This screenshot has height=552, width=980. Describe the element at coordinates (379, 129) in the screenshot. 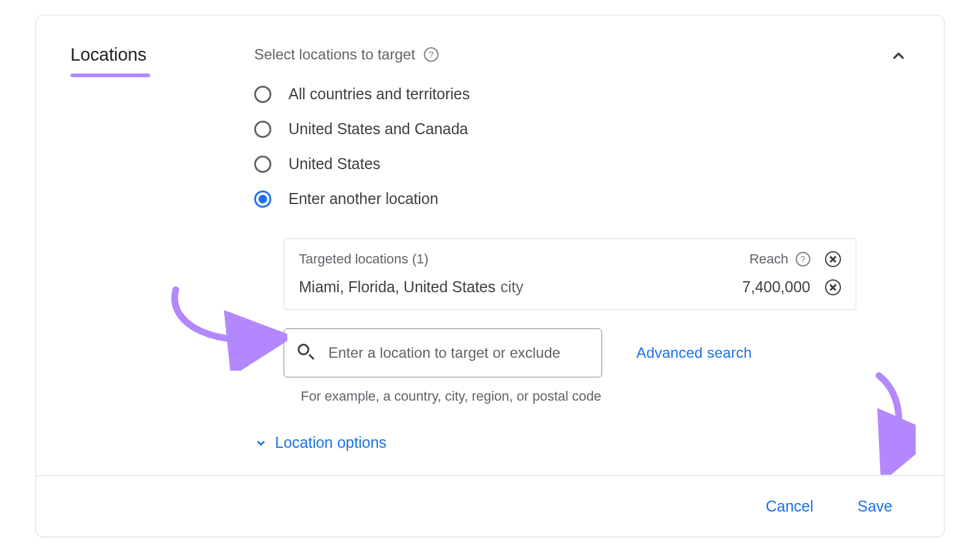

I see `radio-label: United States and Canada` at that location.